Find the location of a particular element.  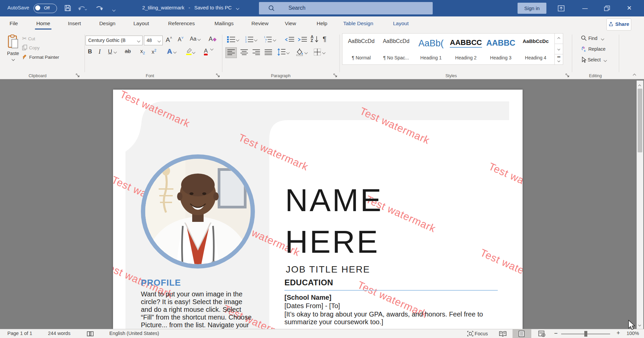

paste-button: Paste is located at coordinates (13, 51).